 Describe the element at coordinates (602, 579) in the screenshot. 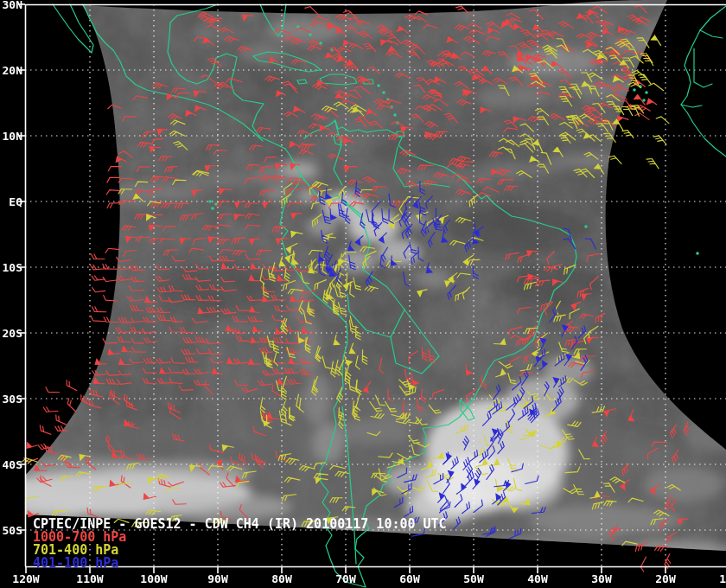

I see `lon-tick-label: 30W` at that location.